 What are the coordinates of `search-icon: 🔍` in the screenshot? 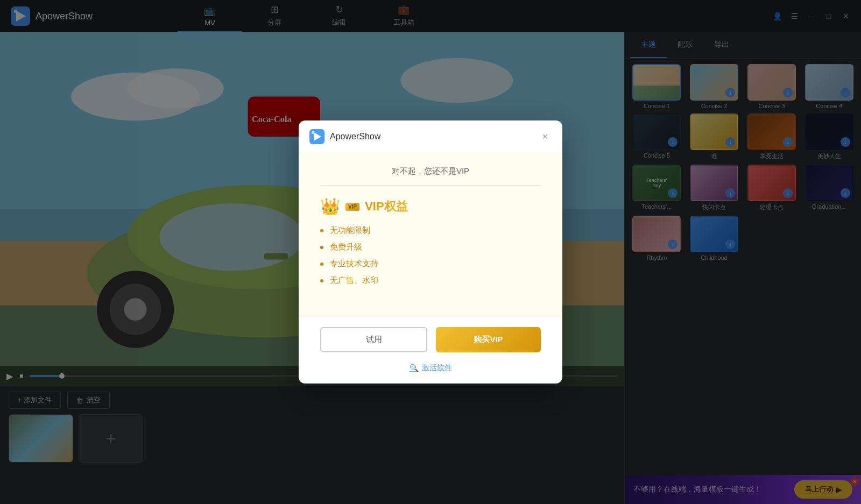 It's located at (414, 368).